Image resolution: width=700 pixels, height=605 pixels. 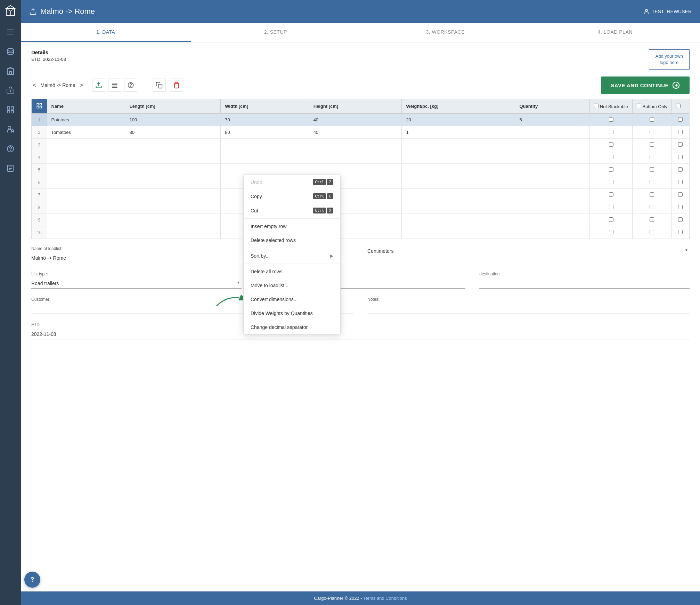 I want to click on help-button, so click(x=131, y=85).